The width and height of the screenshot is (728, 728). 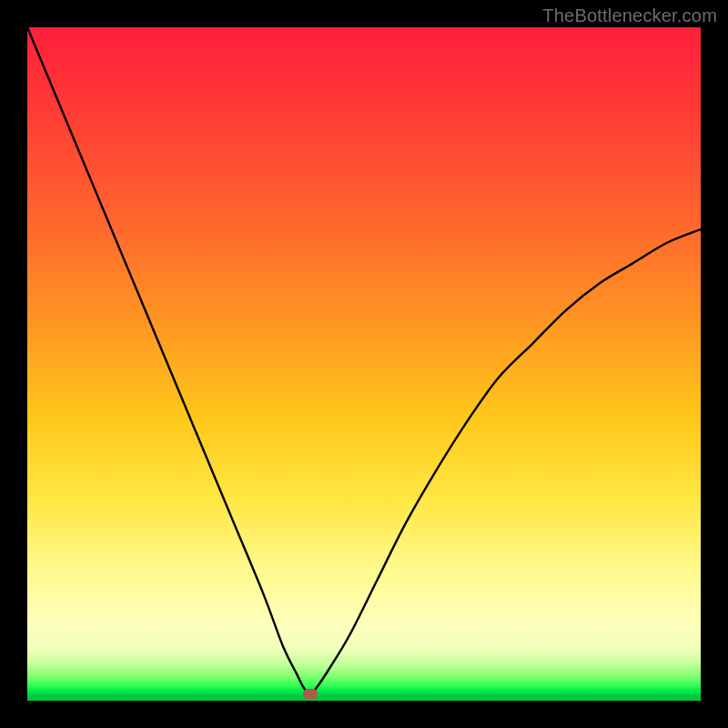 What do you see at coordinates (630, 16) in the screenshot?
I see `watermark-text: TheBottlenecker.com` at bounding box center [630, 16].